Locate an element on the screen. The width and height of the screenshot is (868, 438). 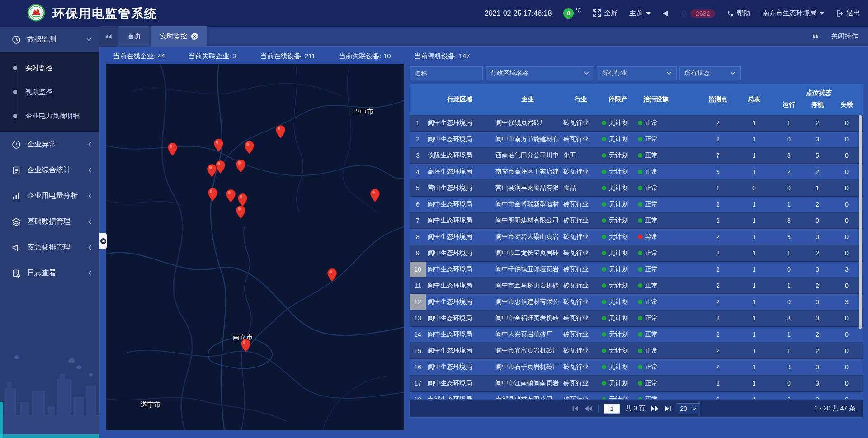
sidebar-subitem-video-monitor: 视频监控 is located at coordinates (50, 92).